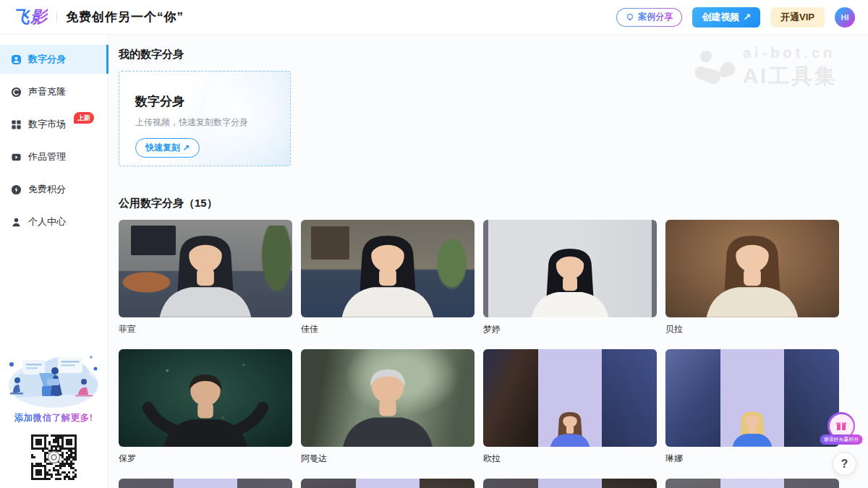 This screenshot has height=488, width=868. What do you see at coordinates (54, 189) in the screenshot?
I see `sidebar-item-points: 免费积分` at bounding box center [54, 189].